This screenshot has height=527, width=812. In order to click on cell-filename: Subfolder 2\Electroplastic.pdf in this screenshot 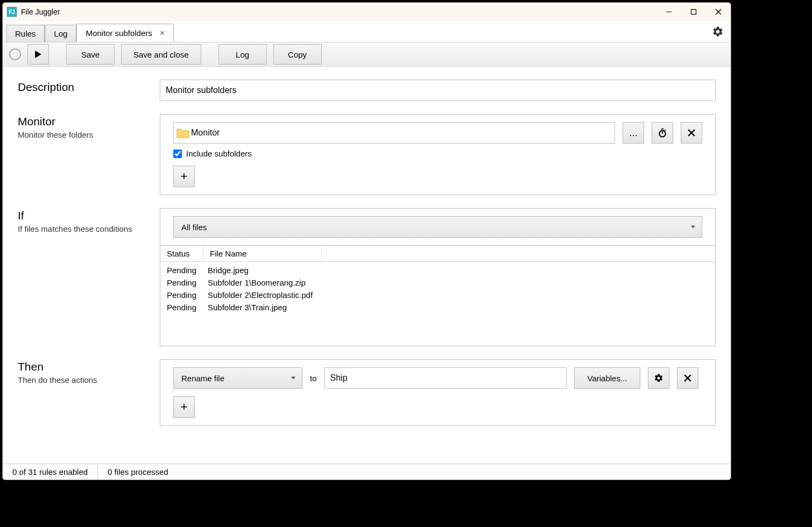, I will do `click(258, 295)`.